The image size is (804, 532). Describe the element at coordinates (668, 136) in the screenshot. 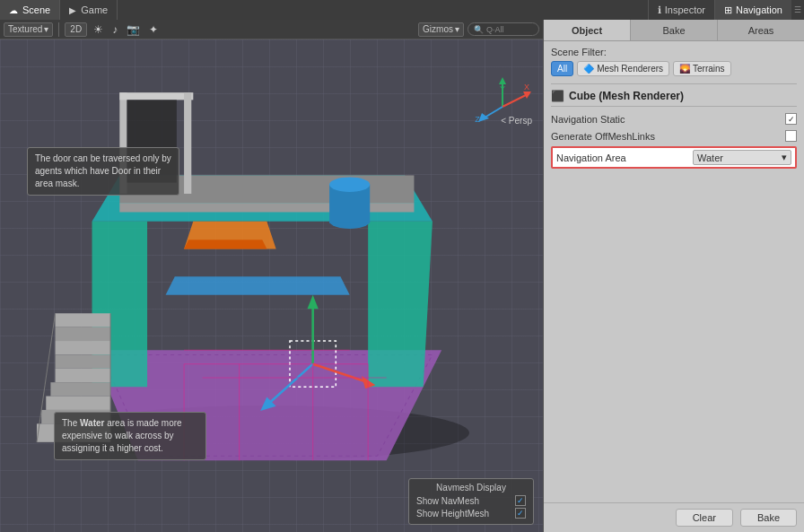

I see `prop-gen-offmesh-label: Generate OffMeshLinks` at that location.